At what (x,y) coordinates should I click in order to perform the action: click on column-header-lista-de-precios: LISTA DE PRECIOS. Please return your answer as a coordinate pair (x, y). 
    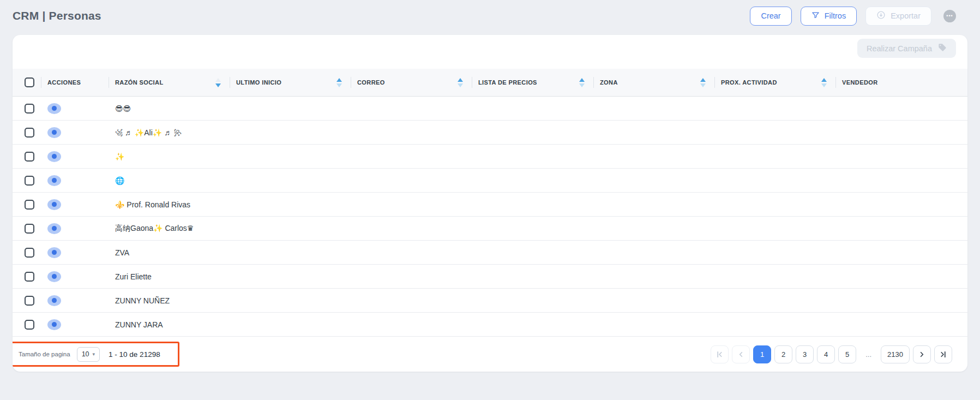
    Looking at the image, I should click on (532, 82).